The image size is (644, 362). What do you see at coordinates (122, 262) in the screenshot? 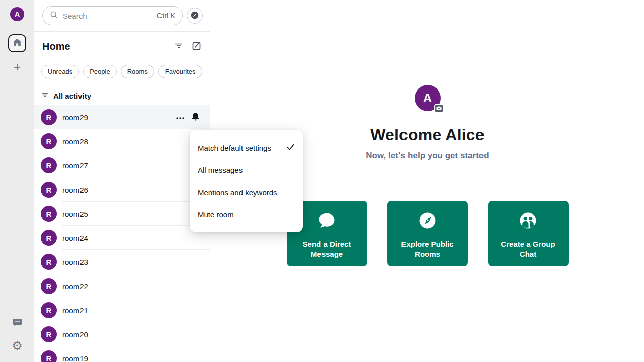
I see `room-list-item: R room23` at bounding box center [122, 262].